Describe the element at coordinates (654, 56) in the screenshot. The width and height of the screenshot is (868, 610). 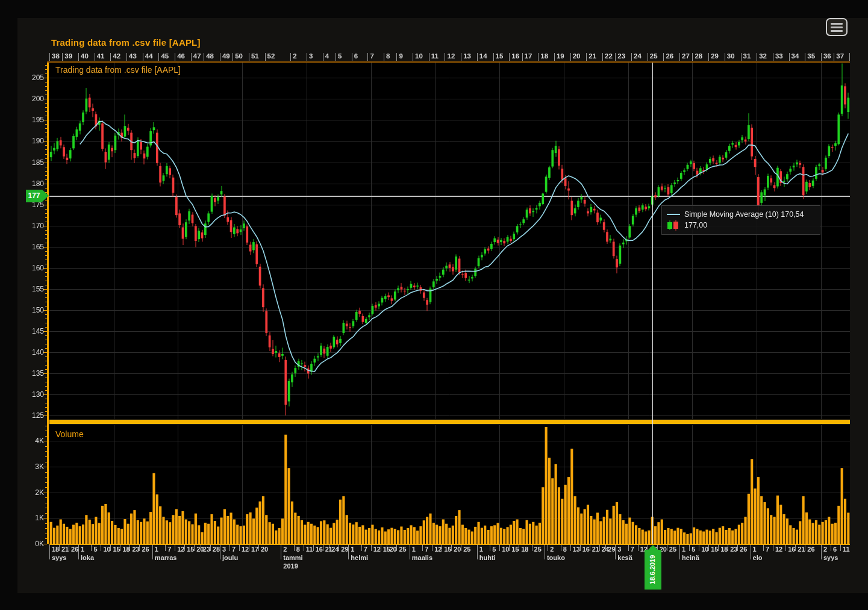
I see `week-number-label: 25` at that location.